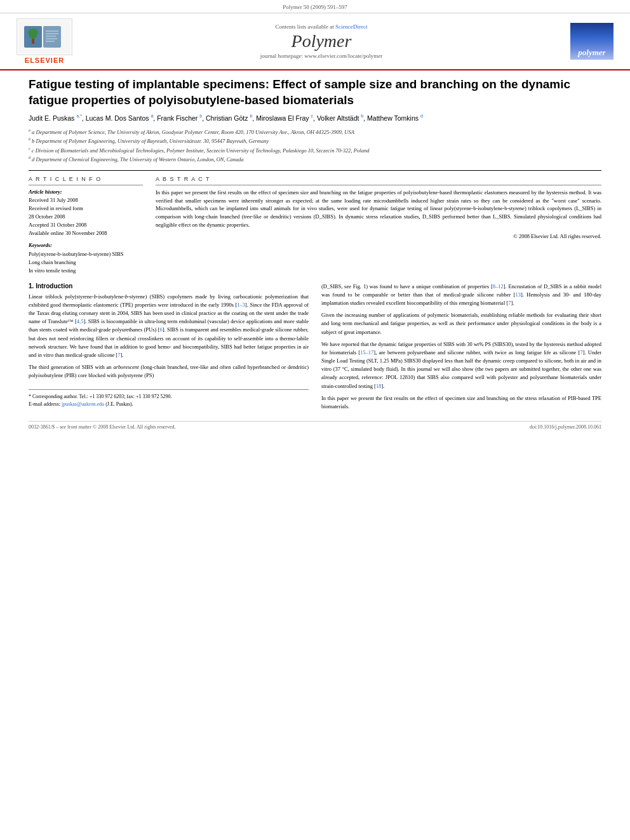  What do you see at coordinates (461, 349) in the screenshot?
I see `body-right-col: (D_SIBS, see Fig. 1) was found to have a…` at bounding box center [461, 349].